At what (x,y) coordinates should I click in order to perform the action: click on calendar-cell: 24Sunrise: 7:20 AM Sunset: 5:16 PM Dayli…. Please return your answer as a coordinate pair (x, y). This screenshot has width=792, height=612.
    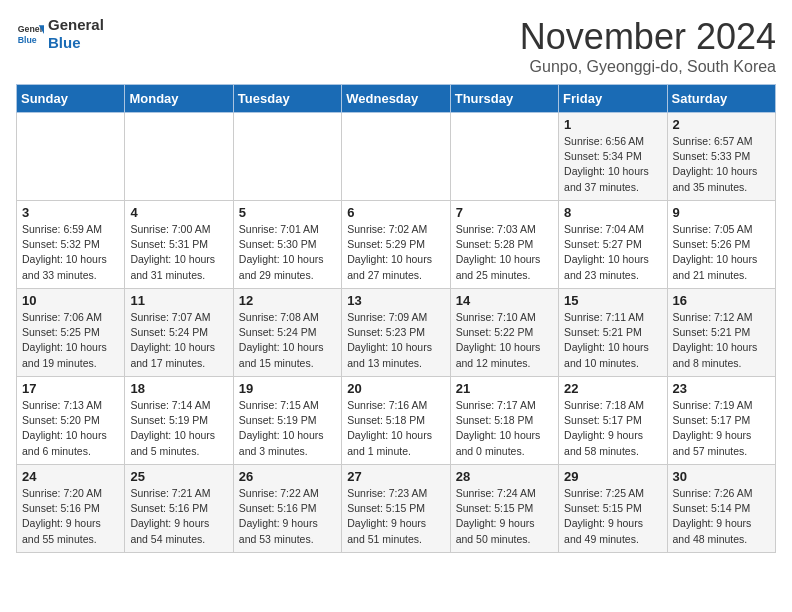
    Looking at the image, I should click on (71, 509).